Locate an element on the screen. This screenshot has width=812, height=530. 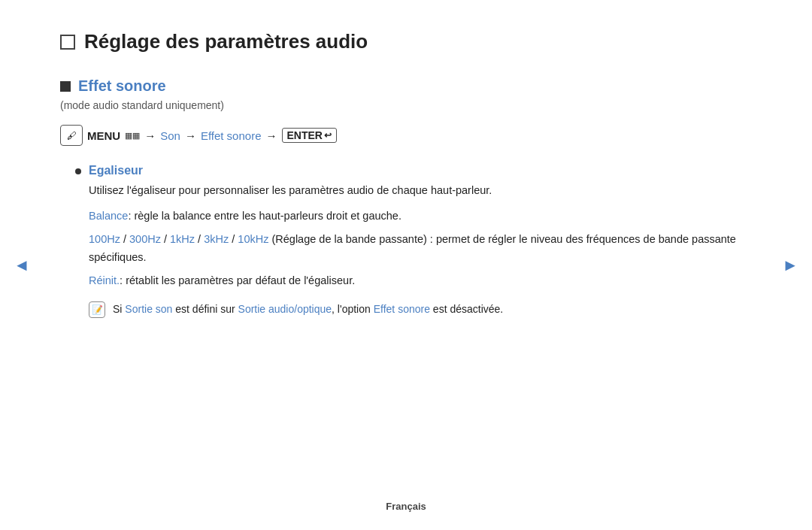
section-title: Effet sonore is located at coordinates (122, 86).